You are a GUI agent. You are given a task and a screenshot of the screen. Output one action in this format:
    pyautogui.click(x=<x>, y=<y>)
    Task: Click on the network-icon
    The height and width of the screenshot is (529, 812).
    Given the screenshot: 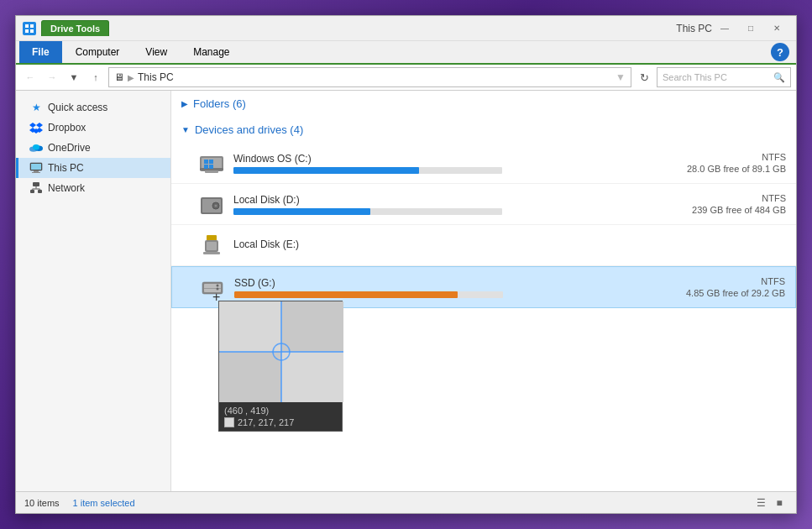 What is the action you would take?
    pyautogui.click(x=36, y=188)
    